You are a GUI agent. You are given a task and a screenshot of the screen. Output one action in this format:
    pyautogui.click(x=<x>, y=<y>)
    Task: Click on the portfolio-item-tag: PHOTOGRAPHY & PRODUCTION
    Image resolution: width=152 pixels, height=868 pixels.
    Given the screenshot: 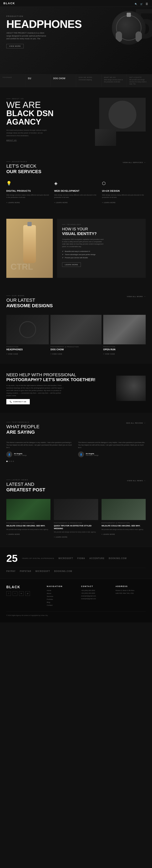 What is the action you would take?
    pyautogui.click(x=76, y=347)
    